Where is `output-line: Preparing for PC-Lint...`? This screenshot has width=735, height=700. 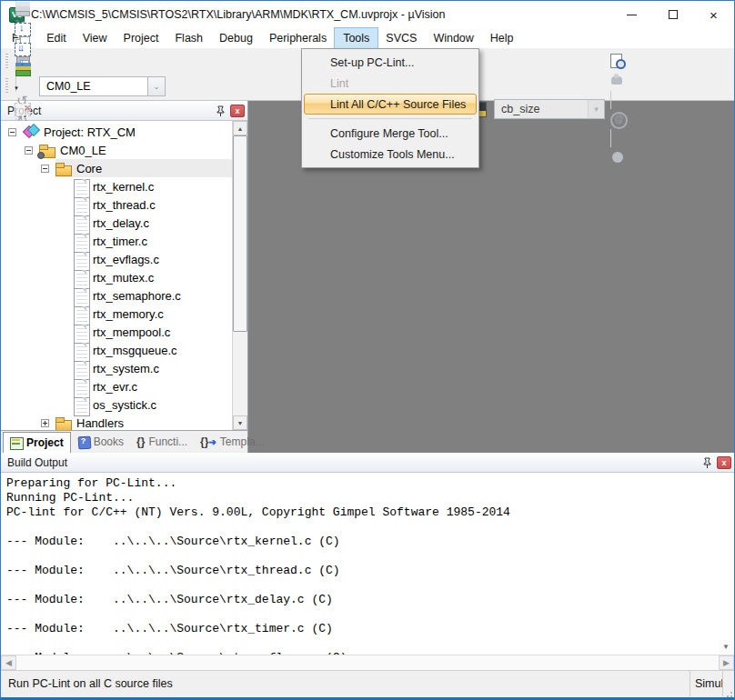
output-line: Preparing for PC-Lint... is located at coordinates (368, 484).